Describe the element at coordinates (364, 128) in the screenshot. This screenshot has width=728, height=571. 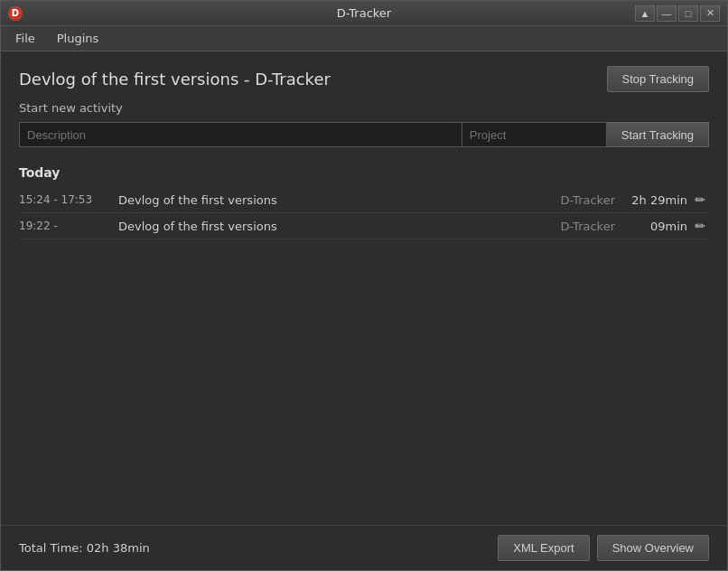
I see `new-activity-section: Start new activity Start Tracking` at that location.